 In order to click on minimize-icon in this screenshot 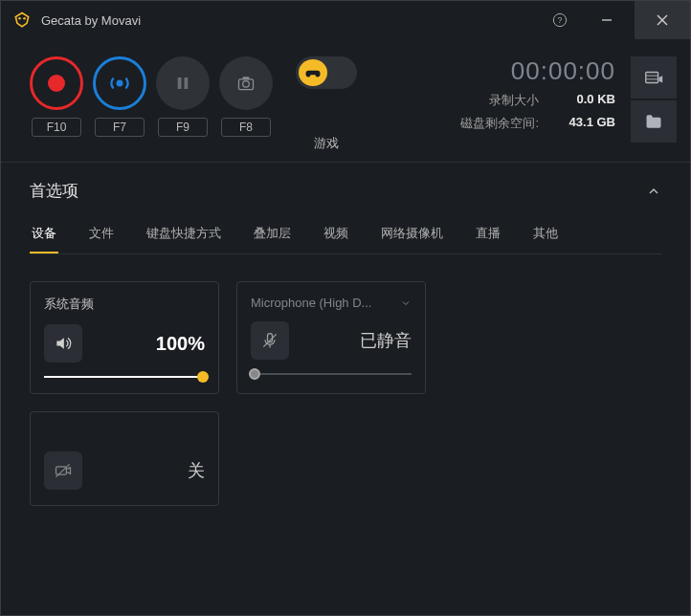, I will do `click(607, 20)`.